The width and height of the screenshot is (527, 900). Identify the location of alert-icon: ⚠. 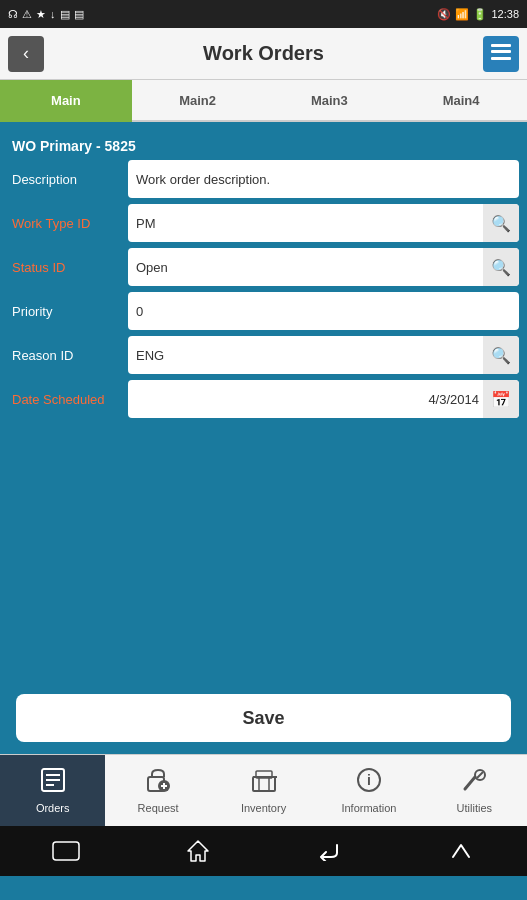
(27, 14).